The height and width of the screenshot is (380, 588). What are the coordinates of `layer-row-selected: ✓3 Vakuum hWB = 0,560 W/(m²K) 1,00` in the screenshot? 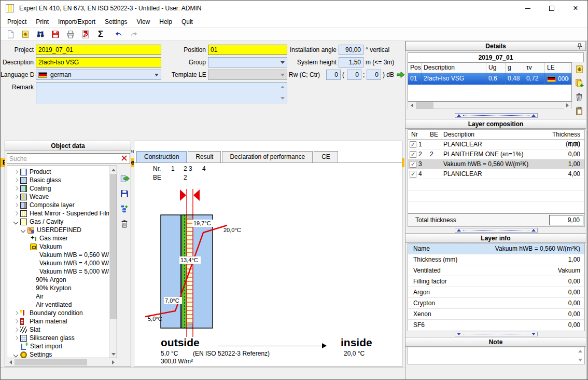 It's located at (496, 164).